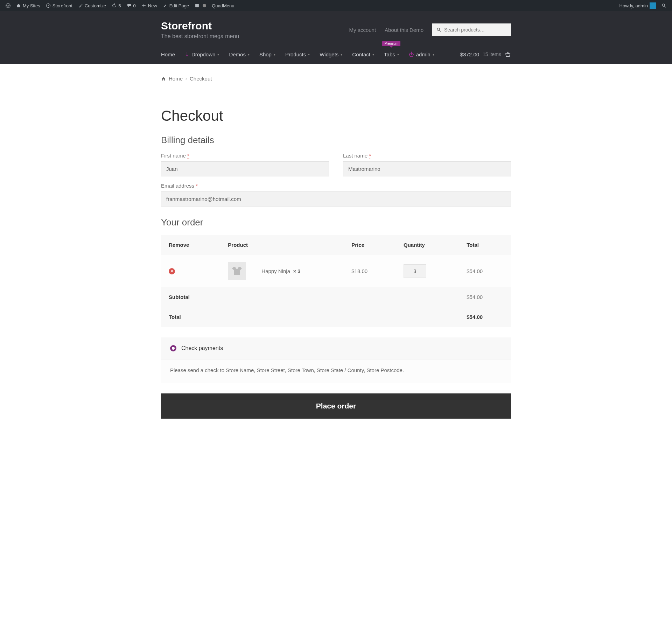 This screenshot has width=672, height=636. What do you see at coordinates (404, 30) in the screenshot?
I see `about-demo-link: About this Demo` at bounding box center [404, 30].